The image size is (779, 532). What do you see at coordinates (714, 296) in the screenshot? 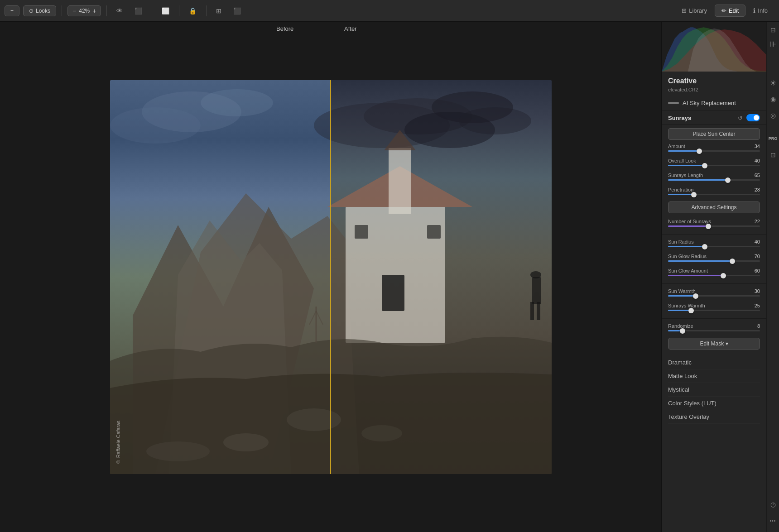
I see `sun-warmth-track` at bounding box center [714, 296].